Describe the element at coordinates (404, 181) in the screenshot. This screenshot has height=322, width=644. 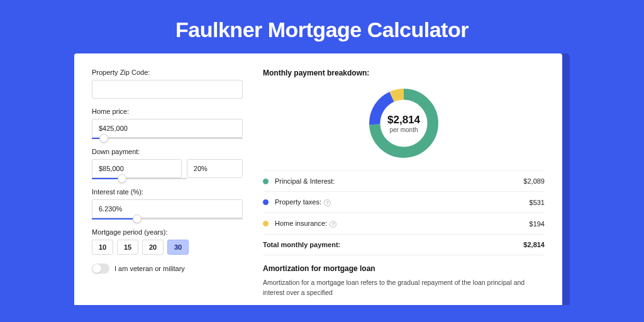
I see `legend-row-principal: Principal & Interest: $2,089` at that location.